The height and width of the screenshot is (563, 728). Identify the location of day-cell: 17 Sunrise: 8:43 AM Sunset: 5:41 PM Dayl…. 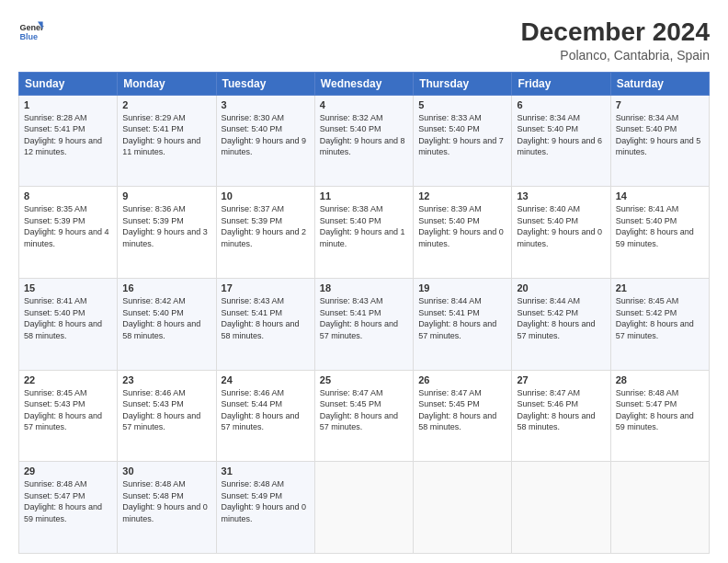
(265, 324).